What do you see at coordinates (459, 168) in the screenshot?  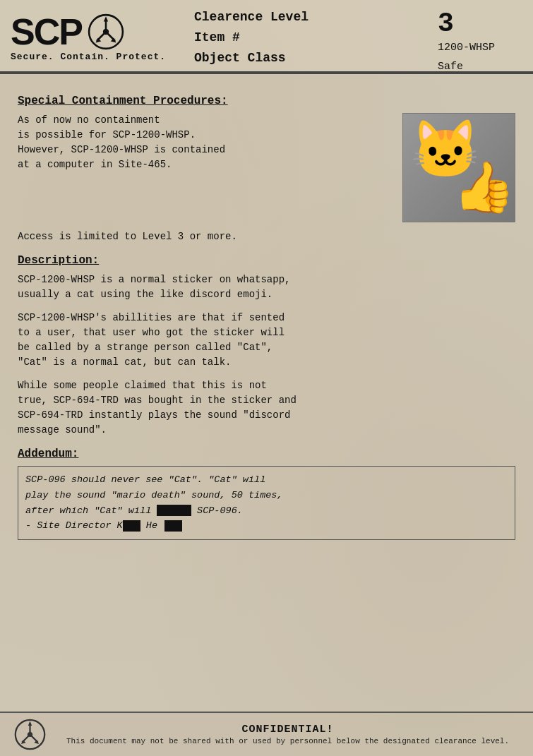 I see `cat-image: 🐱 👍` at bounding box center [459, 168].